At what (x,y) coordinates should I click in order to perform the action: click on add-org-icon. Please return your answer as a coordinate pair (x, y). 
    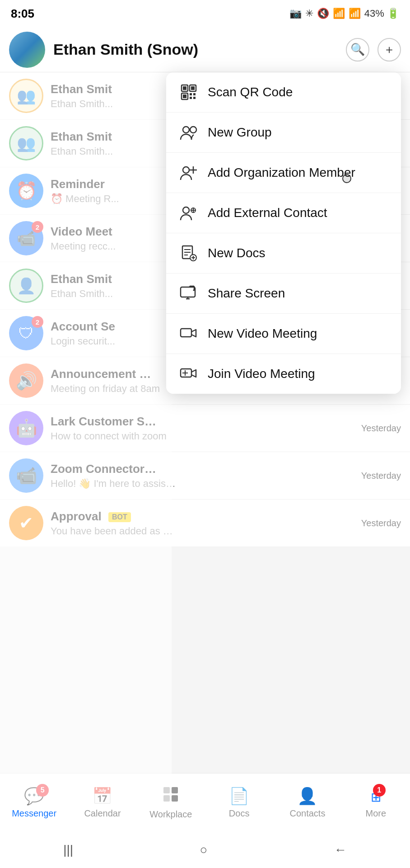
    Looking at the image, I should click on (189, 173).